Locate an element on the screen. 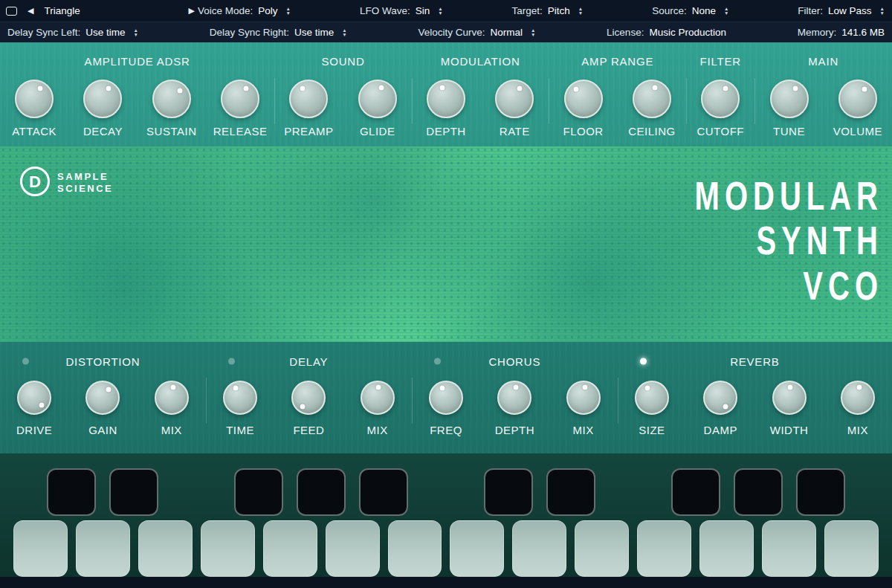 This screenshot has height=588, width=892. knobs-row-modulation: DEPTHRATE is located at coordinates (480, 113).